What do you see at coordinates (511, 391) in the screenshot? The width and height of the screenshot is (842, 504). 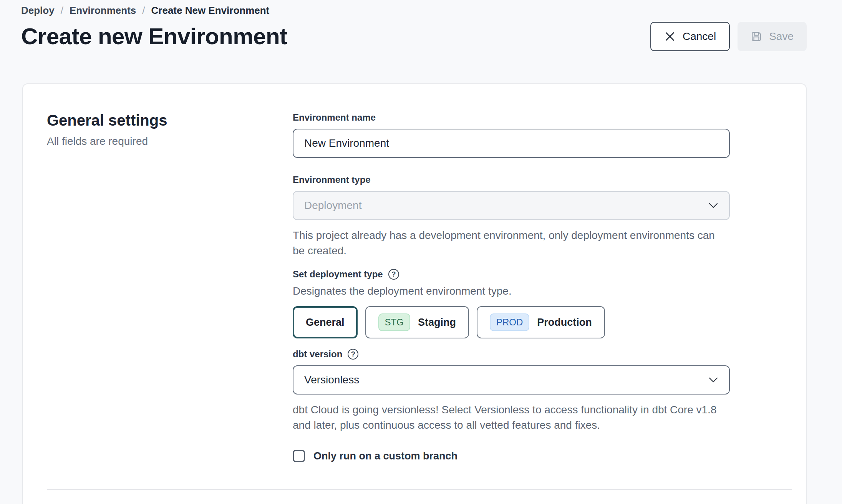 I see `dbt-version-field: dbt version ? Versionless dbt Cloud is g…` at bounding box center [511, 391].